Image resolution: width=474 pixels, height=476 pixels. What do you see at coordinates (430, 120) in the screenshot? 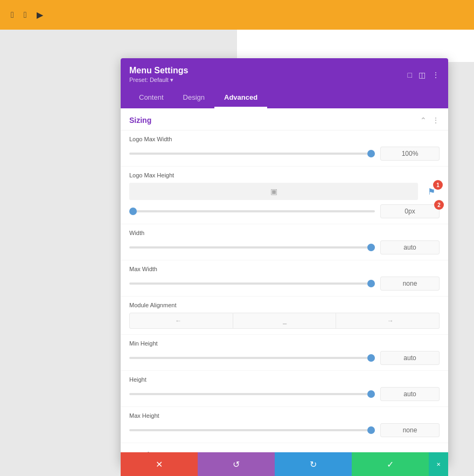
I see `section-header-icons: ⌃ ⋮` at bounding box center [430, 120].